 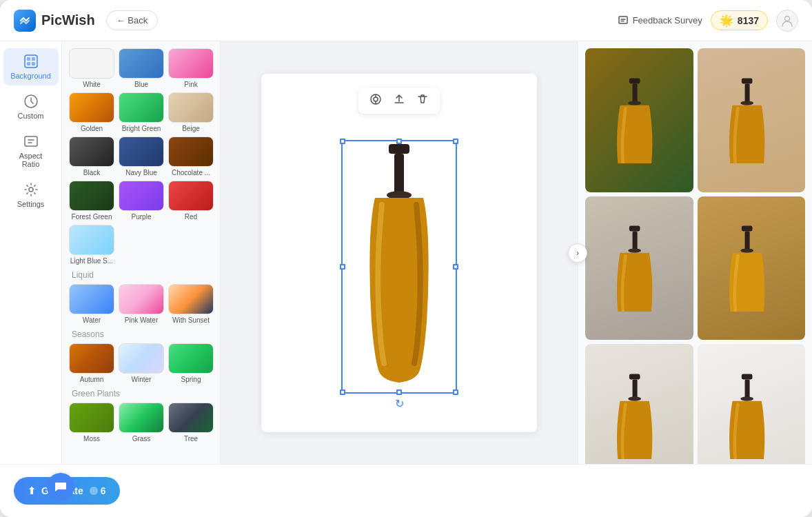 I want to click on coin-count: 8137, so click(x=749, y=21).